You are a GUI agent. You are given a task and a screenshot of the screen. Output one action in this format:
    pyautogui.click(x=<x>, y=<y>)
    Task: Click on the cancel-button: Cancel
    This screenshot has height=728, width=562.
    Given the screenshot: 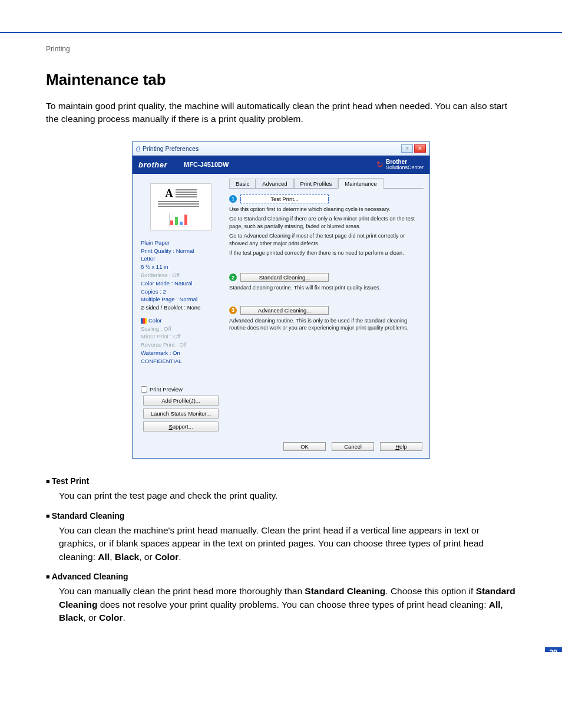 What is the action you would take?
    pyautogui.click(x=353, y=447)
    